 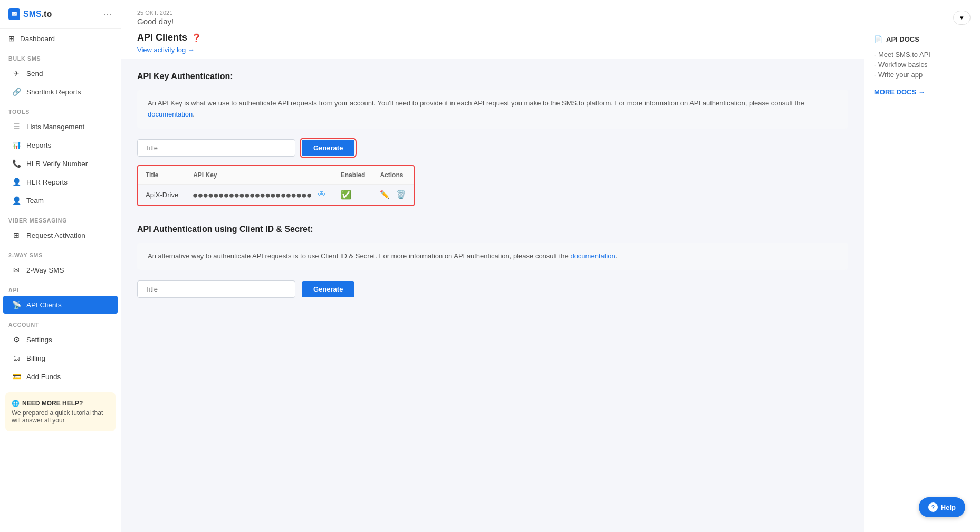 I want to click on sidebar-item-request-activation: ⊞ Request Activation, so click(x=60, y=235).